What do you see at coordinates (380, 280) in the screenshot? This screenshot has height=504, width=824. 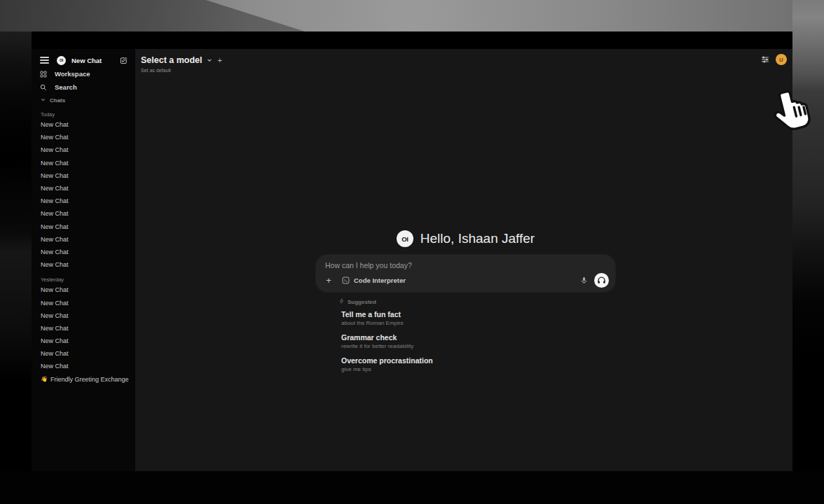 I see `code-interpreter-label: Code Interpreter` at bounding box center [380, 280].